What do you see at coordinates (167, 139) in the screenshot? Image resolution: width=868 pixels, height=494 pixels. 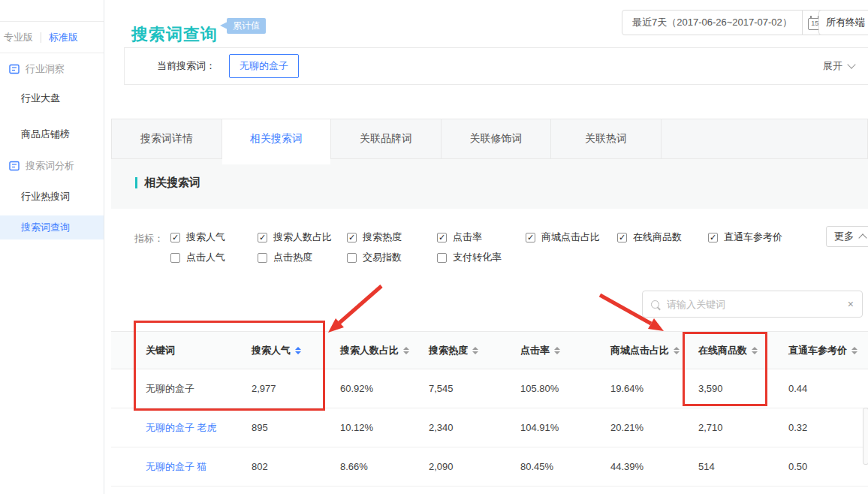 I see `tab-search-word-detail: 搜索词详情` at bounding box center [167, 139].